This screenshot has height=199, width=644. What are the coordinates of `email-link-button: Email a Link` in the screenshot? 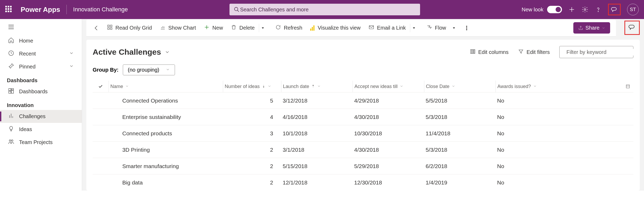 It's located at (387, 28).